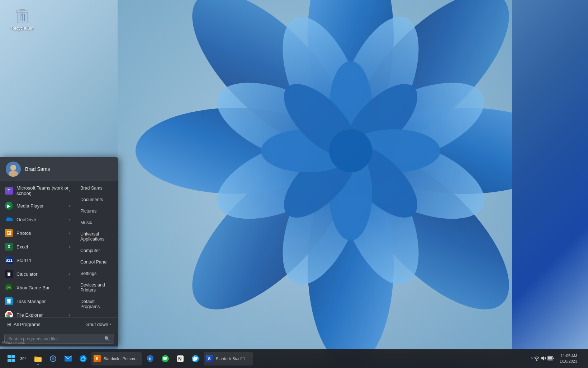 The width and height of the screenshot is (588, 368). Describe the element at coordinates (70, 220) in the screenshot. I see `onedrive-arrow: ›` at that location.